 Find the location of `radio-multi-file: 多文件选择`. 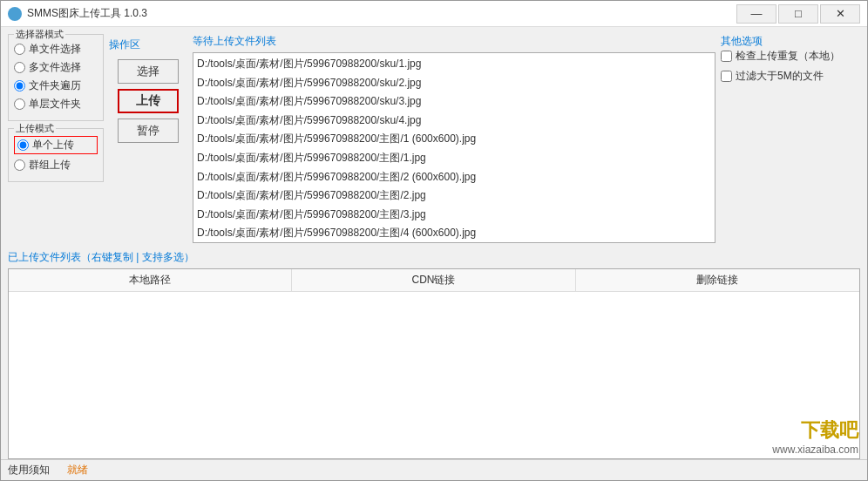

radio-multi-file: 多文件选择 is located at coordinates (56, 68).